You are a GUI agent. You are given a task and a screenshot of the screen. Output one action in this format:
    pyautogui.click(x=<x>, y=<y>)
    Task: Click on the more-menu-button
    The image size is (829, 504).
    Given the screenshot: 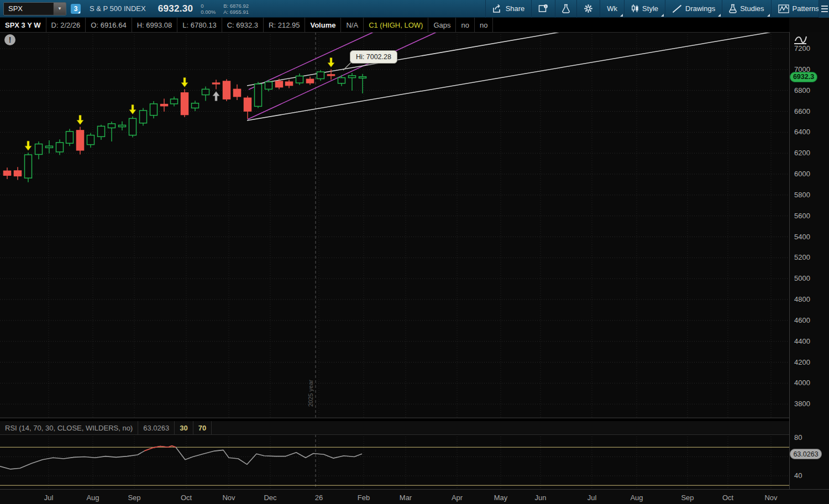 What is the action you would take?
    pyautogui.click(x=823, y=9)
    